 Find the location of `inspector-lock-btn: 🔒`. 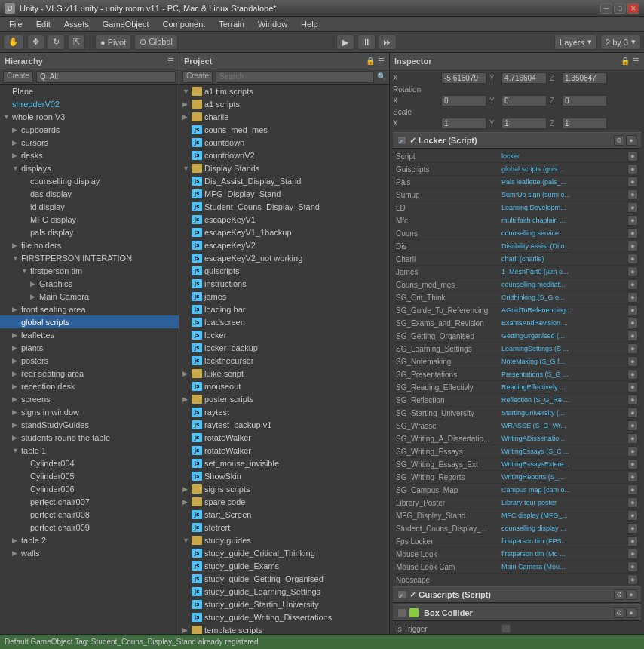

inspector-lock-btn: 🔒 is located at coordinates (625, 60).